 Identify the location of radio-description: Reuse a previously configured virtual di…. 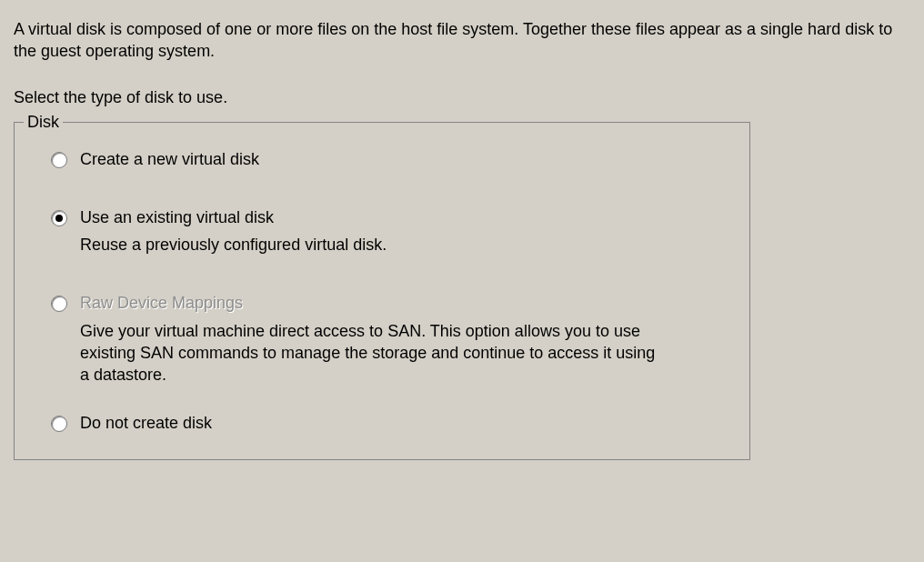
(371, 245).